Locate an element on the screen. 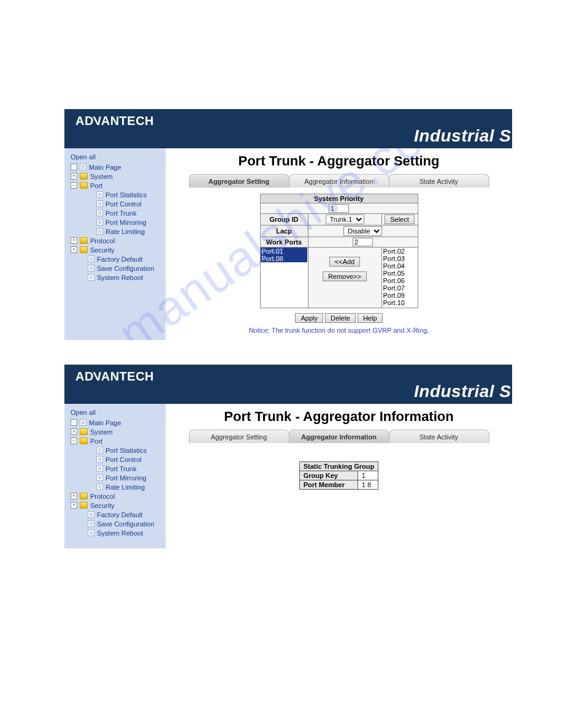  folder-icon is located at coordinates (83, 441).